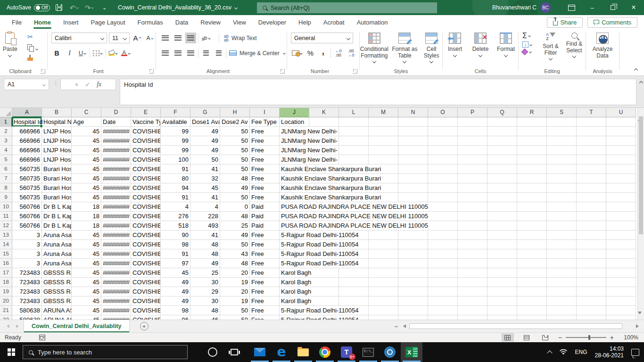  I want to click on undo-button: ↶, so click(74, 8).